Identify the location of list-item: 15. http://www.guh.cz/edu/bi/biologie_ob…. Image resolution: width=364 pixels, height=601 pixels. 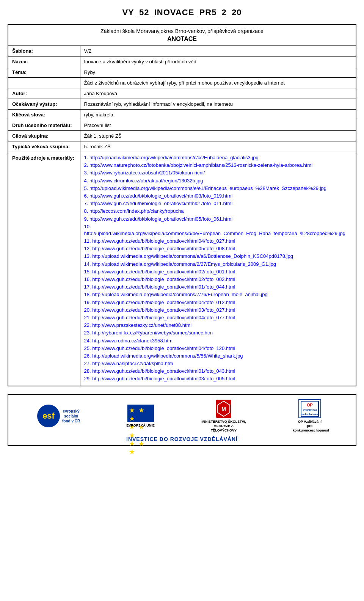
(218, 272).